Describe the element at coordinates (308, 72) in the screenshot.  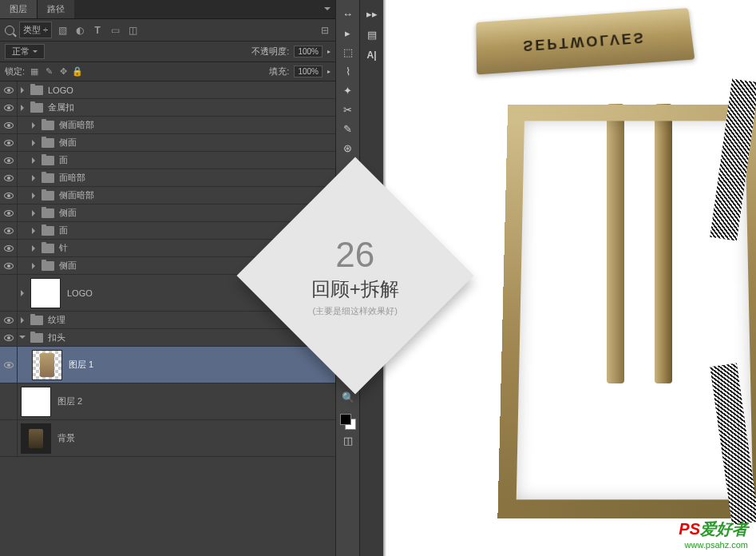
I see `fill-value: 100%` at that location.